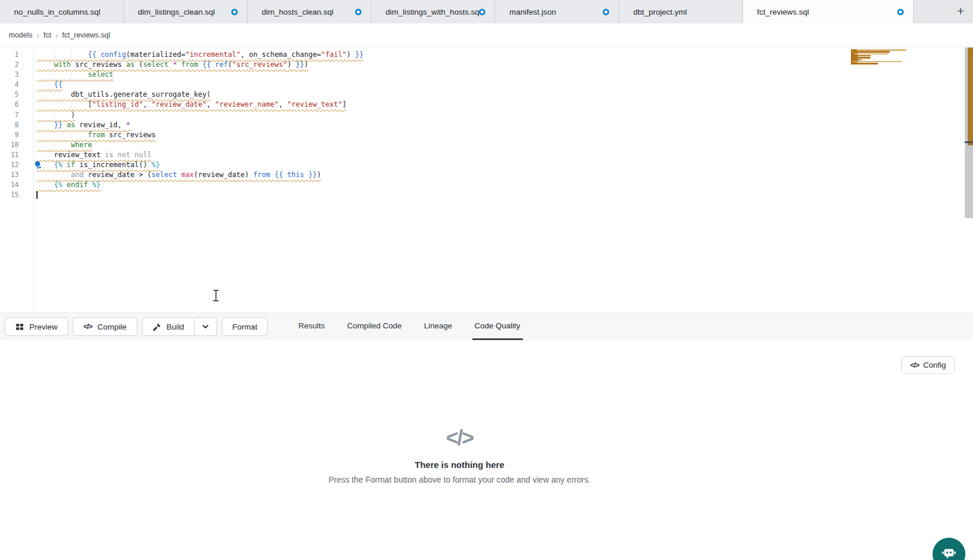 This screenshot has width=973, height=560. I want to click on tab-label: manifest.json, so click(533, 12).